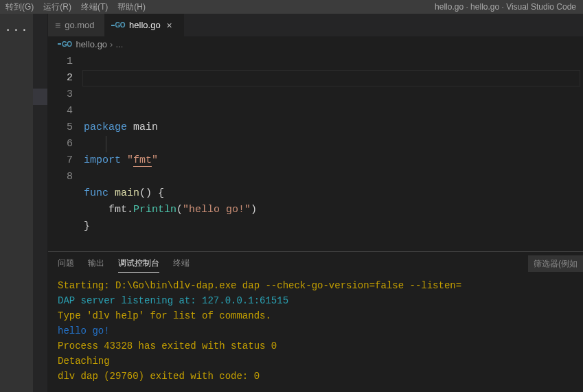  What do you see at coordinates (145, 25) in the screenshot?
I see `tab-label: hello.go` at bounding box center [145, 25].